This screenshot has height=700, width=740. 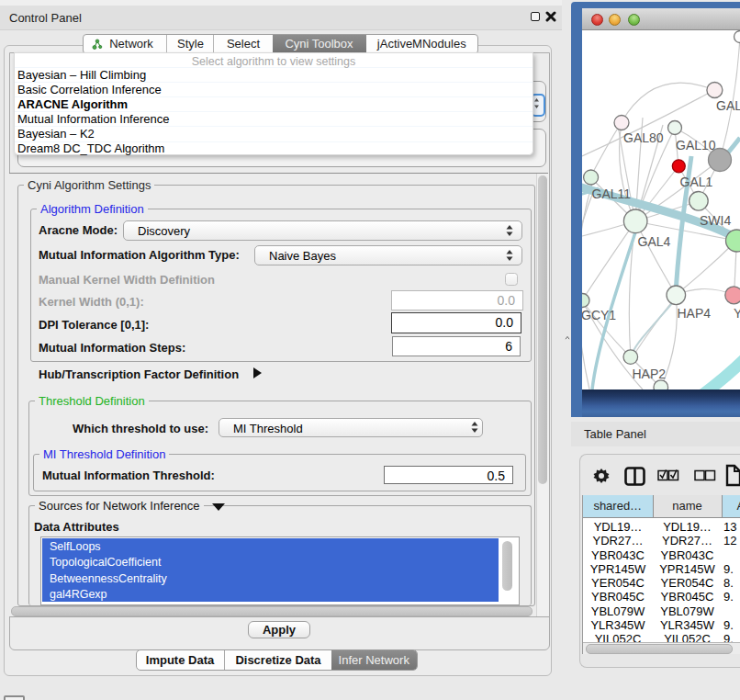 I want to click on svg-text: YD, so click(x=736, y=313).